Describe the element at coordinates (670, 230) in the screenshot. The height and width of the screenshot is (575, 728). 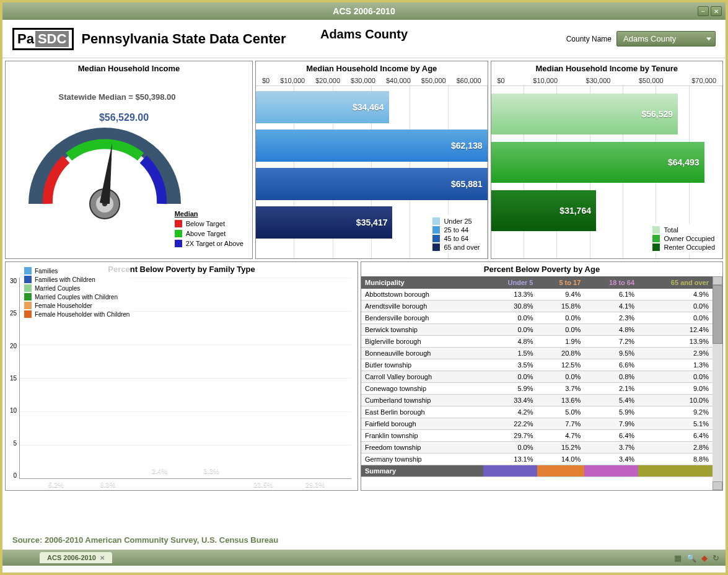
I see `legend-label: Total` at that location.